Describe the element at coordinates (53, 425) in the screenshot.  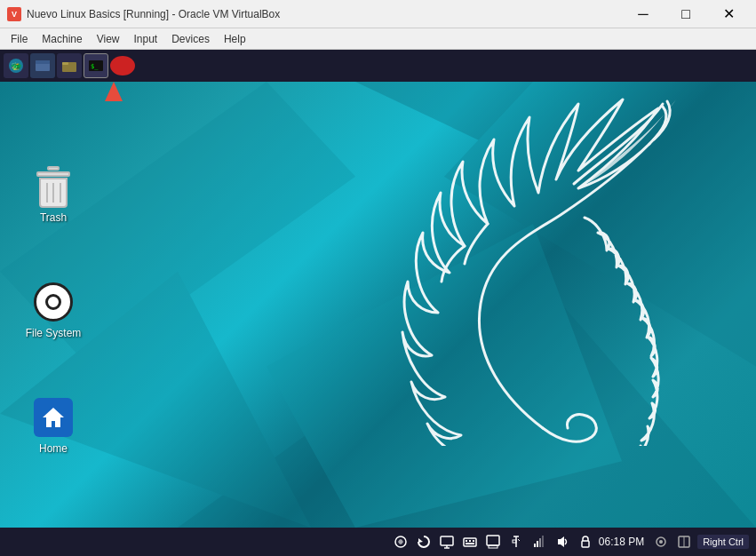
I see `home-icon: Home` at that location.